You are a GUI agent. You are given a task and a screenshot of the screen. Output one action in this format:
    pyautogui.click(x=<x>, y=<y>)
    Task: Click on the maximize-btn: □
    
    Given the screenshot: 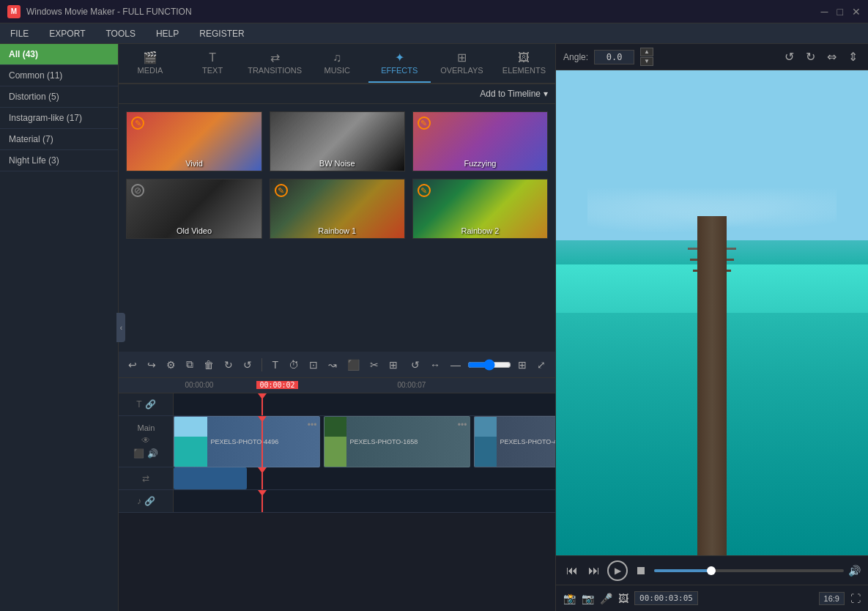 What is the action you would take?
    pyautogui.click(x=840, y=12)
    